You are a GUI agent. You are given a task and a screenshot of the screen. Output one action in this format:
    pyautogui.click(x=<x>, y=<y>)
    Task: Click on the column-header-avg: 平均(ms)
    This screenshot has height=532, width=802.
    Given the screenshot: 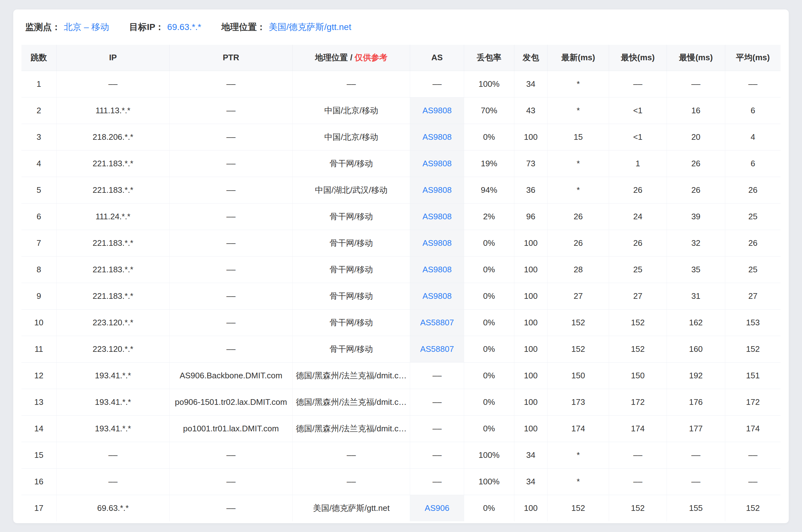 What is the action you would take?
    pyautogui.click(x=753, y=58)
    